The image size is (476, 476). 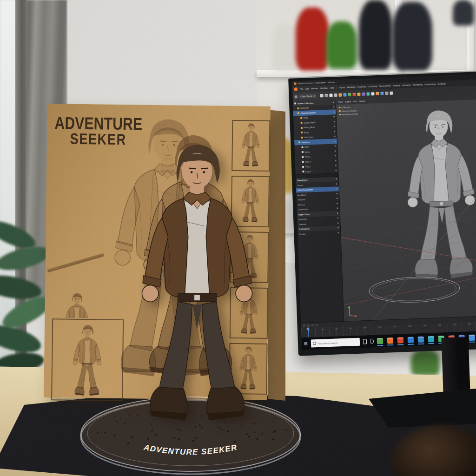 What do you see at coordinates (312, 325) in the screenshot?
I see `play-icon` at bounding box center [312, 325].